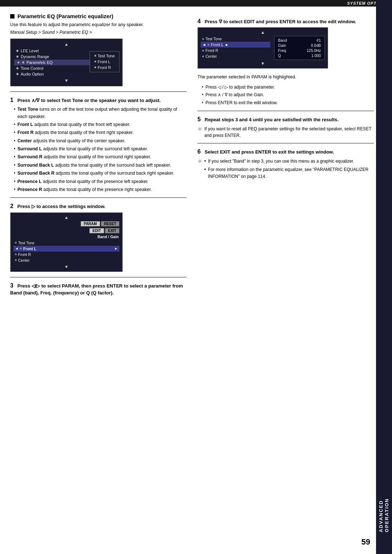 The height and width of the screenshot is (554, 392). I want to click on s2-arrow-top: ▲, so click(66, 217).